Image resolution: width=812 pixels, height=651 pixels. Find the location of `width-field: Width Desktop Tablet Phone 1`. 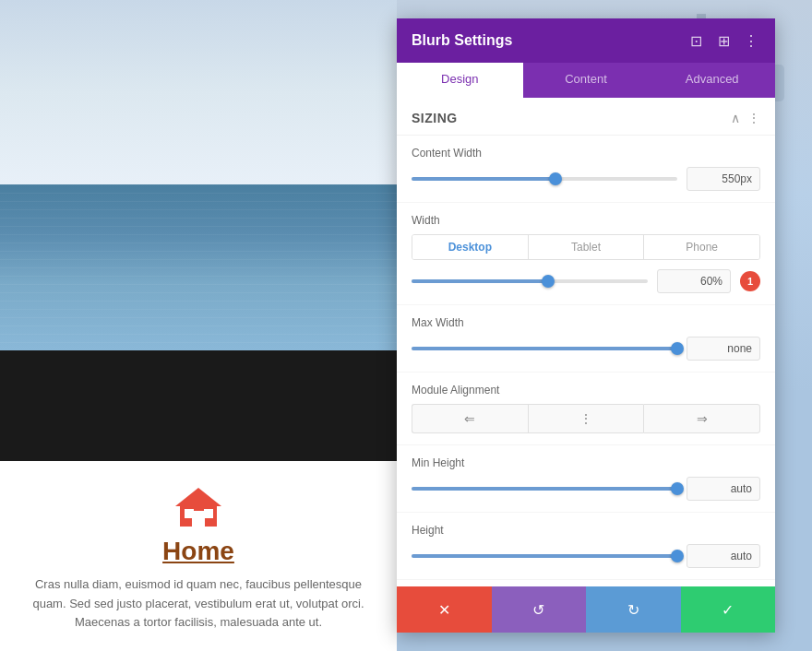

width-field: Width Desktop Tablet Phone 1 is located at coordinates (586, 254).